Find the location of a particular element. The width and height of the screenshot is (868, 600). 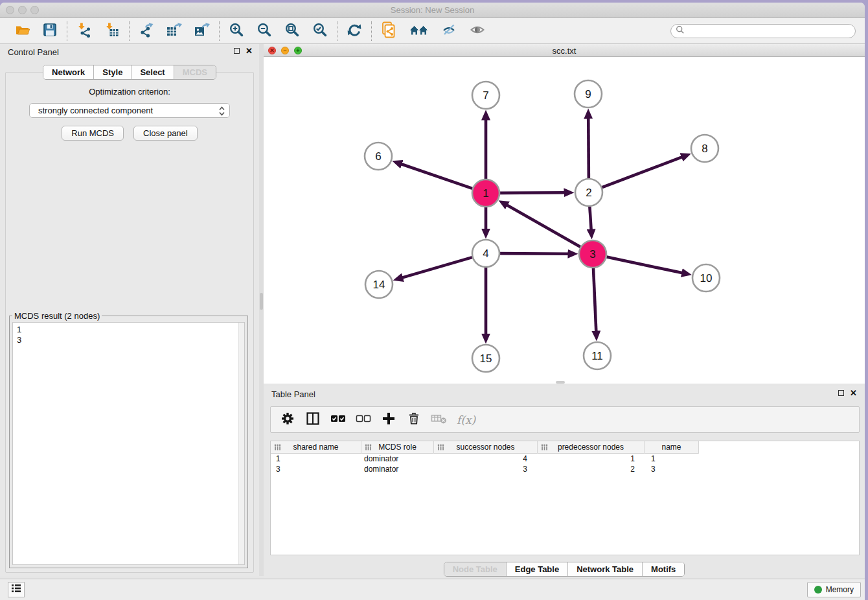

float-panel-icon is located at coordinates (237, 51).